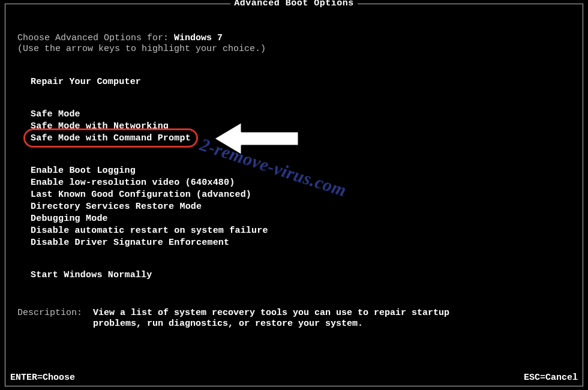 Image resolution: width=588 pixels, height=390 pixels. What do you see at coordinates (551, 378) in the screenshot?
I see `footer-esc: ESC=Cancel` at bounding box center [551, 378].